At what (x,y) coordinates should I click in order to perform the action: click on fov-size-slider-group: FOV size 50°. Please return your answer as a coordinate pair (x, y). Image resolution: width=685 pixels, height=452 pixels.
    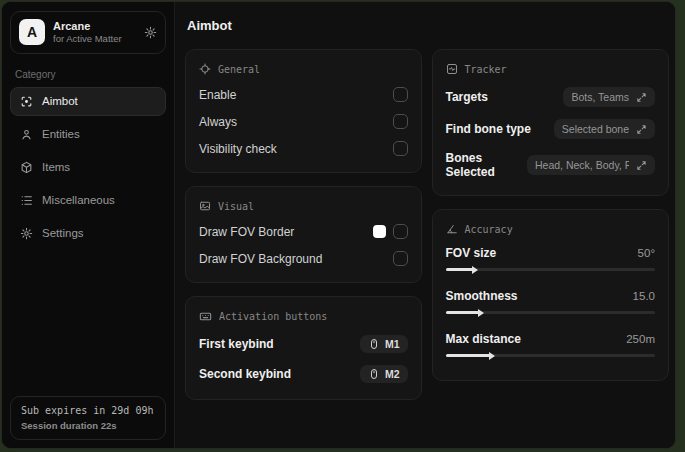
    Looking at the image, I should click on (551, 262).